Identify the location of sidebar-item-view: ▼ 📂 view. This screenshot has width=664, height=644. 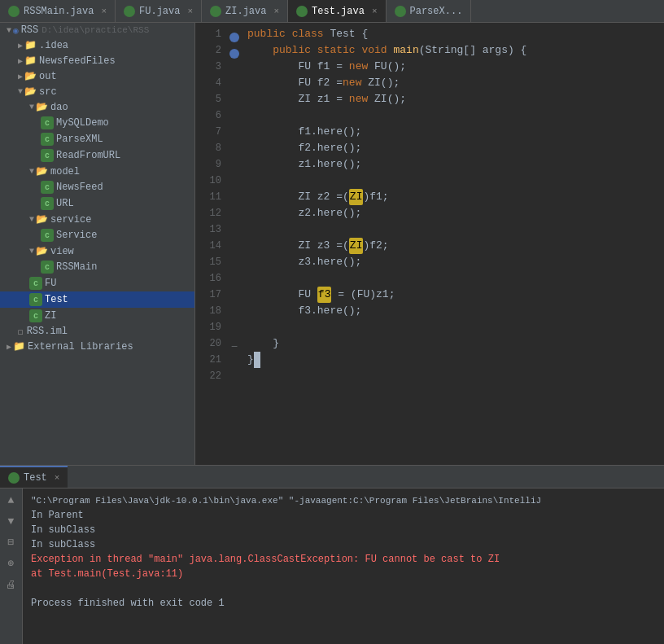
(98, 251).